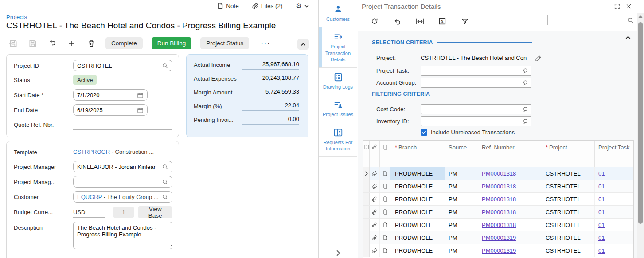  Describe the element at coordinates (123, 235) in the screenshot. I see `description-input: The Beach Hotel and Condos - Progress Bi…` at that location.